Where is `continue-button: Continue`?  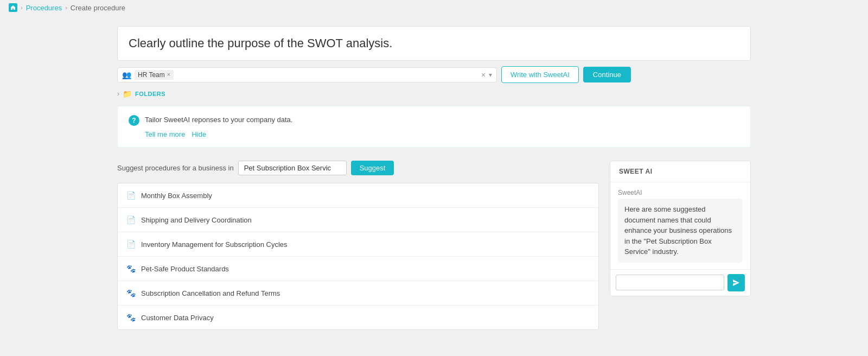
continue-button: Continue is located at coordinates (607, 75).